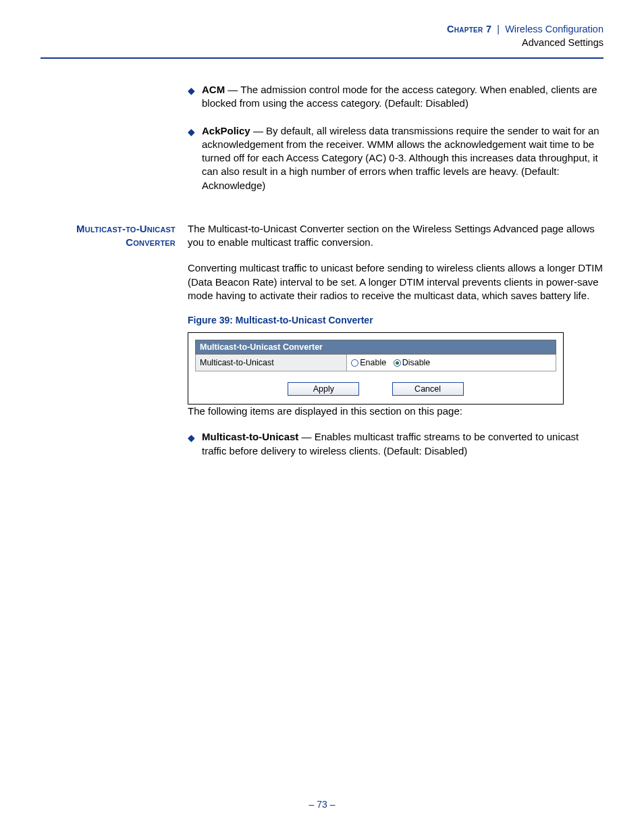 This screenshot has width=644, height=834. I want to click on list-item: ◆ ACM — The admission control mode for t…, so click(396, 97).